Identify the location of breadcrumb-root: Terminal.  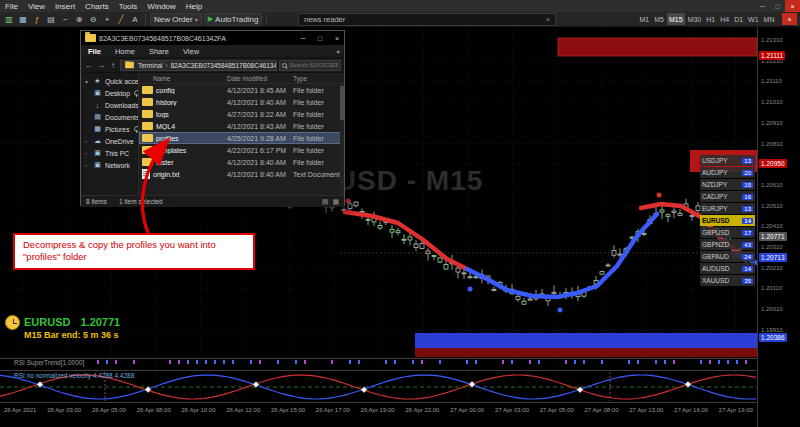
(150, 66).